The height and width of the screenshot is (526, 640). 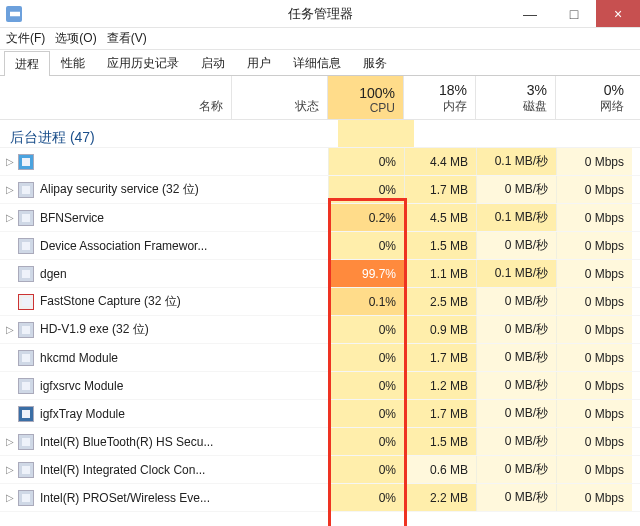 I want to click on column-mem-label: 内存, so click(x=438, y=106).